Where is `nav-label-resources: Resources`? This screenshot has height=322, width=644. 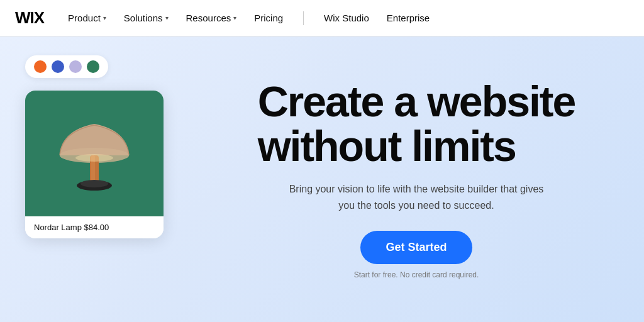 nav-label-resources: Resources is located at coordinates (209, 18).